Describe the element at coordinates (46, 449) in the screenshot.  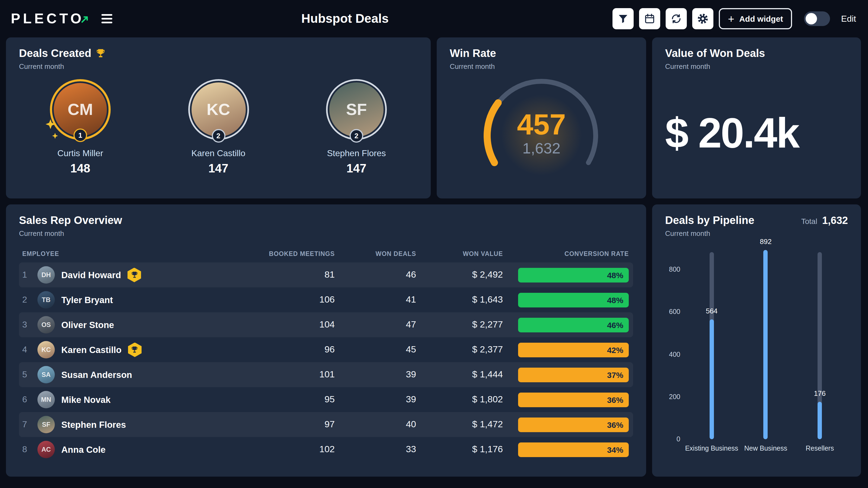
I see `avatar: AC` at that location.